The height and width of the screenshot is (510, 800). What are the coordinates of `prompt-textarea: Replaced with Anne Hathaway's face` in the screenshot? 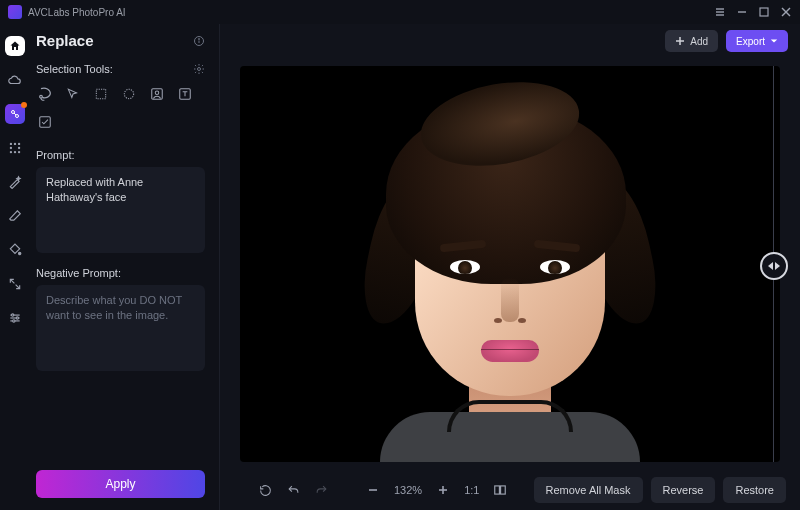 It's located at (120, 210).